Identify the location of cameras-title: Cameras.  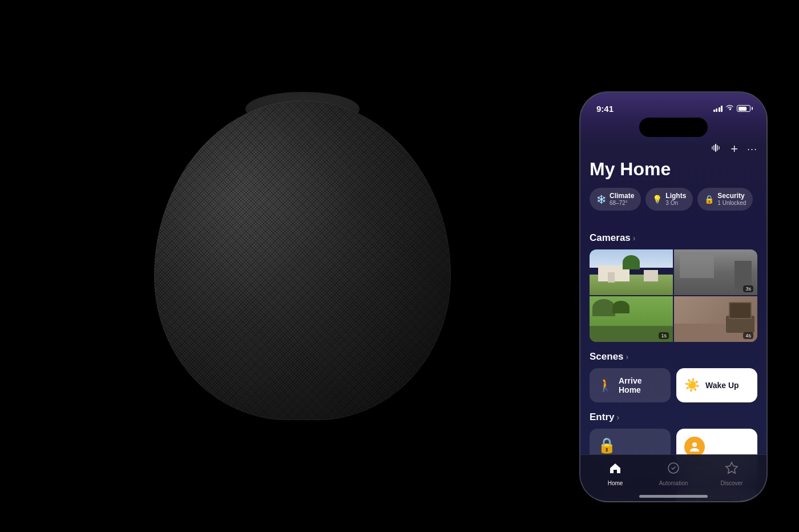
(610, 238).